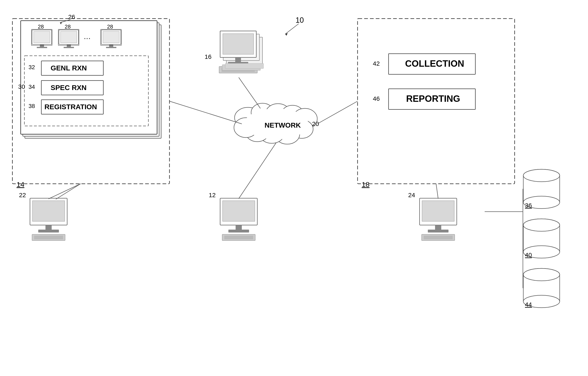 The height and width of the screenshot is (376, 588). I want to click on registration-label: REGISTRATION, so click(71, 107).